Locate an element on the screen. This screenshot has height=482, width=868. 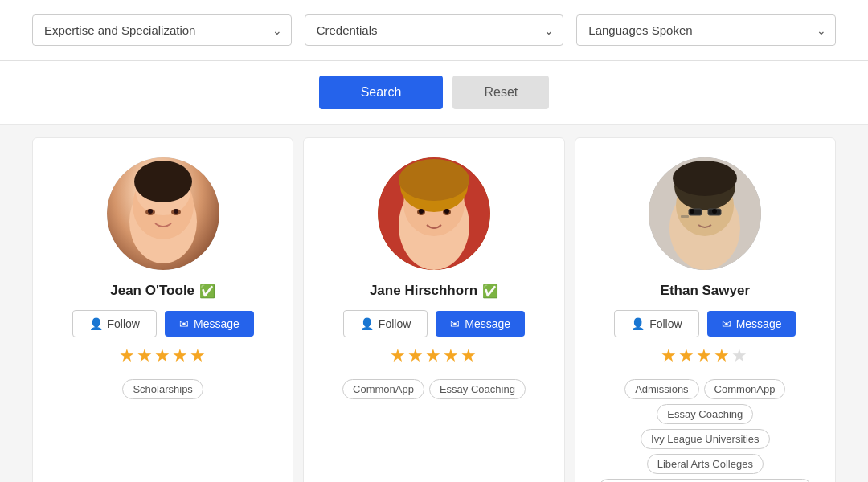
message-button-ethan: ✉ Message is located at coordinates (752, 324).